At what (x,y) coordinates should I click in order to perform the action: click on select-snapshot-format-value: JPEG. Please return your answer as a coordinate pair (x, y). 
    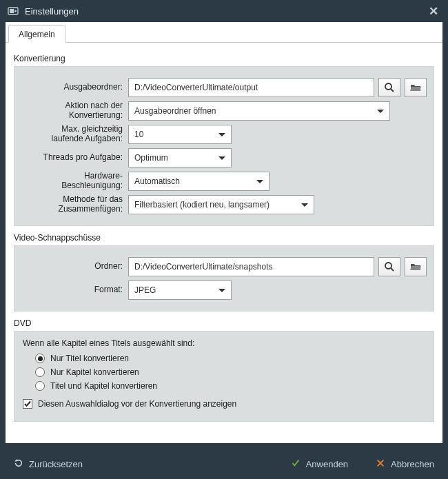
    Looking at the image, I should click on (145, 290).